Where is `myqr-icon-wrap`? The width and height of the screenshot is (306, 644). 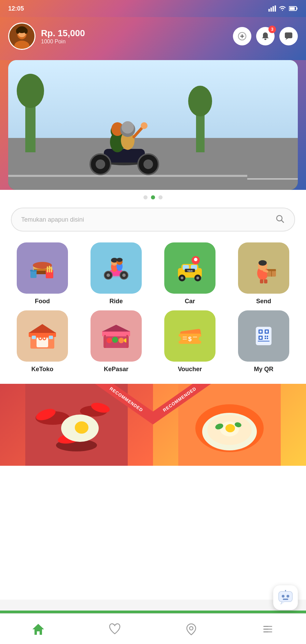 myqr-icon-wrap is located at coordinates (264, 336).